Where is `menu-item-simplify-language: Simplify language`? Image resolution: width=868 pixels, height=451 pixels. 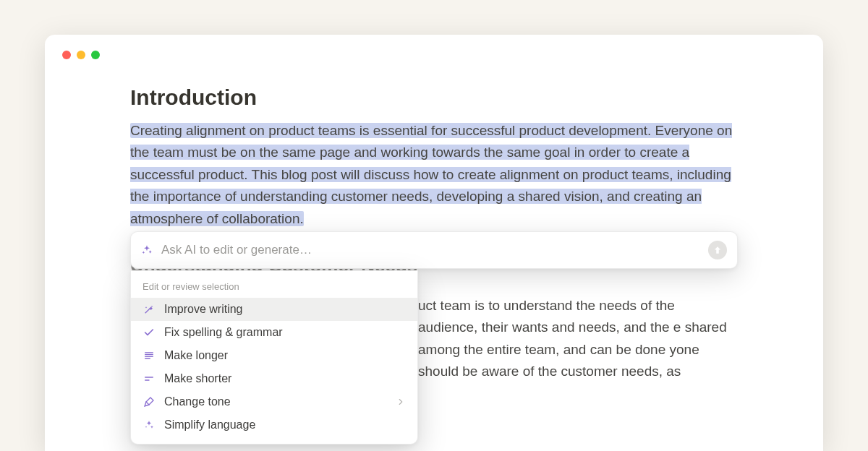
menu-item-simplify-language: Simplify language is located at coordinates (274, 425).